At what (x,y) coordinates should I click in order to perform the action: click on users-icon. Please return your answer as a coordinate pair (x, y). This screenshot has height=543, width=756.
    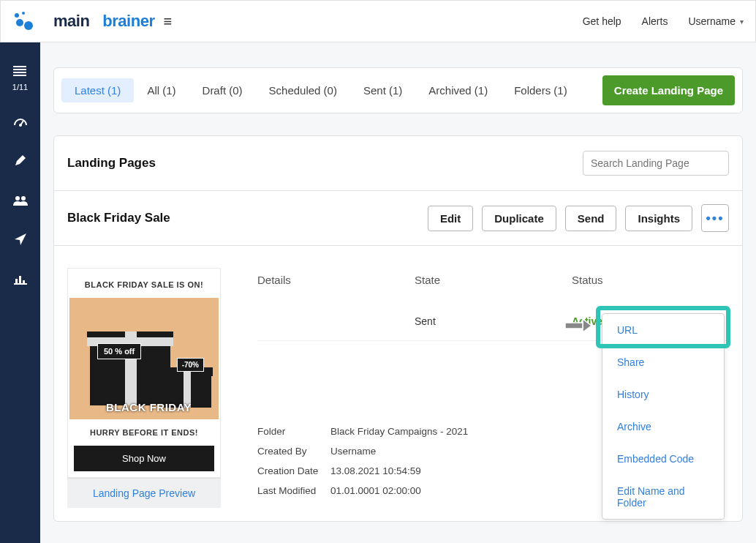
    Looking at the image, I should click on (20, 202).